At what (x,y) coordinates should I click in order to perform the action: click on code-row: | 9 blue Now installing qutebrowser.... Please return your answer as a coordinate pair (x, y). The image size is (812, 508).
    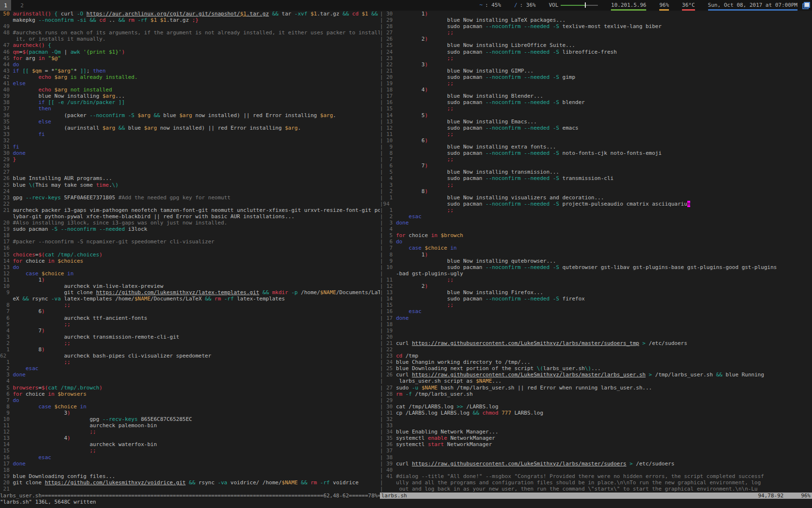
    Looking at the image, I should click on (596, 261).